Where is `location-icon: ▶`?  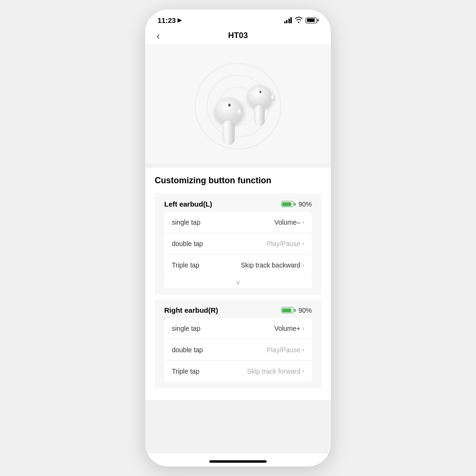 location-icon: ▶ is located at coordinates (179, 20).